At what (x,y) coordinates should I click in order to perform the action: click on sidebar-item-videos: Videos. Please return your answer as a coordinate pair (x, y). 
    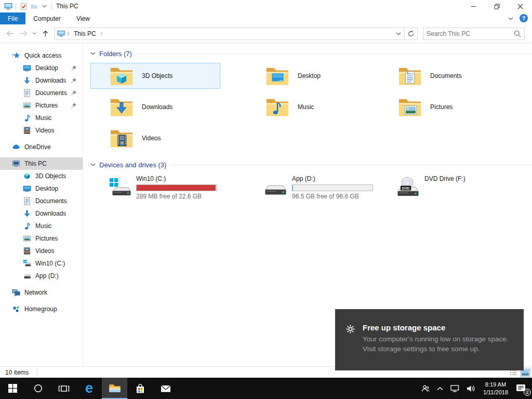
    Looking at the image, I should click on (42, 130).